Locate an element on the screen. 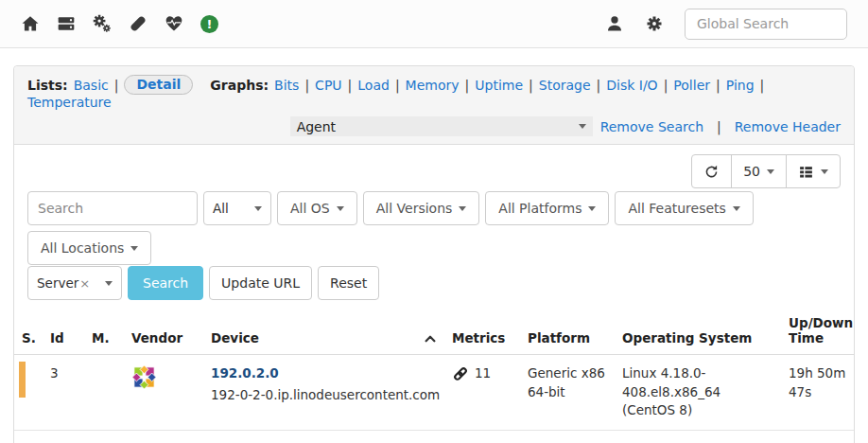  table-header-row: S. Id M. Vendor Device Metrics Platform … is located at coordinates (434, 333).